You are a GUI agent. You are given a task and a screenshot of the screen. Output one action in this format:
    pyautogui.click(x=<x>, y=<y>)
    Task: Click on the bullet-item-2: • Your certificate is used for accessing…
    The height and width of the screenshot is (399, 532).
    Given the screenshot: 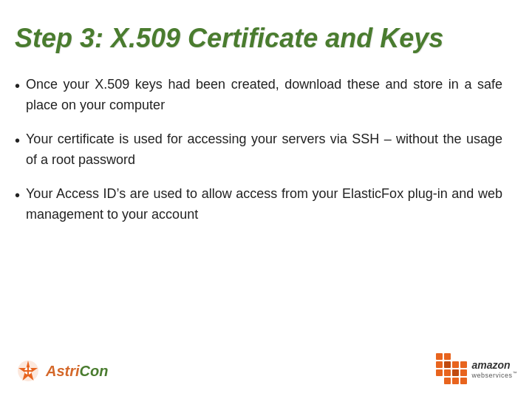 What is the action you would take?
    pyautogui.click(x=259, y=150)
    